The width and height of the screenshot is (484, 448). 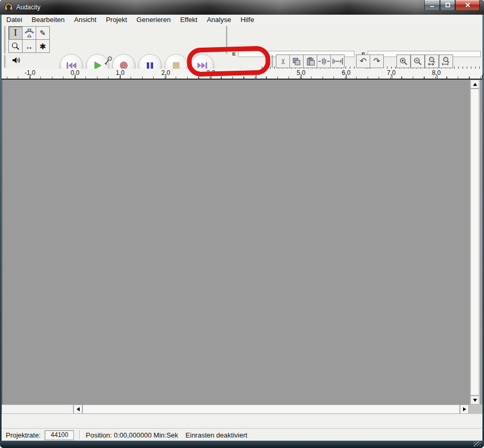 I want to click on magnifier-icon, so click(x=16, y=46).